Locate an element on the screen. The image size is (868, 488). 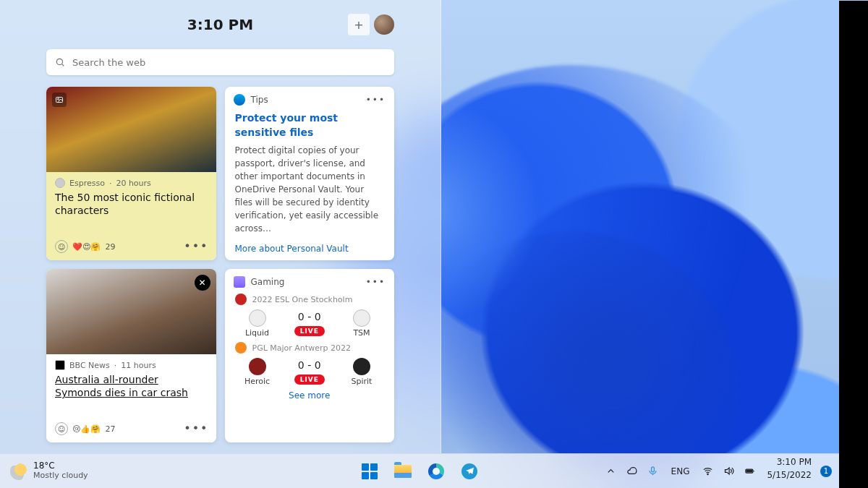
weather-icon is located at coordinates (19, 471).